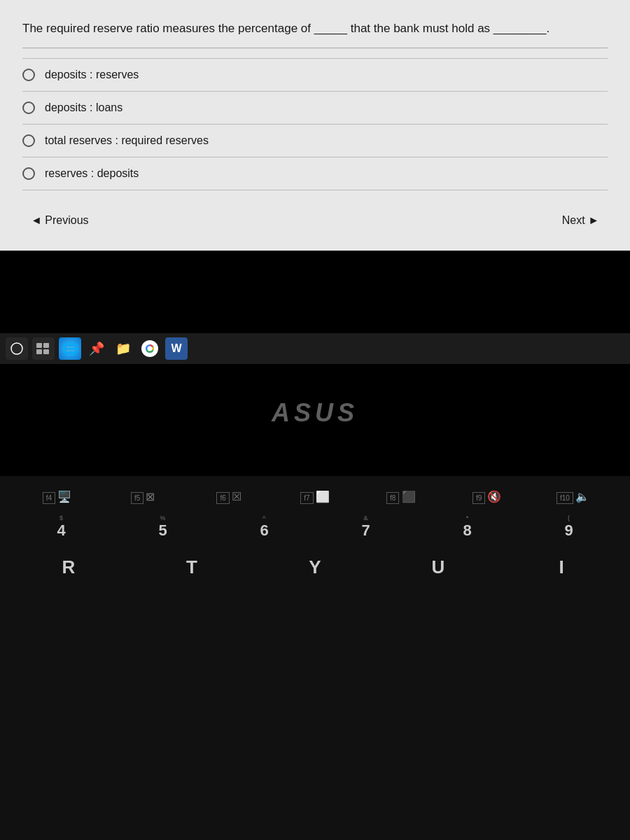 This screenshot has width=630, height=840. Describe the element at coordinates (29, 108) in the screenshot. I see `radio-b` at that location.